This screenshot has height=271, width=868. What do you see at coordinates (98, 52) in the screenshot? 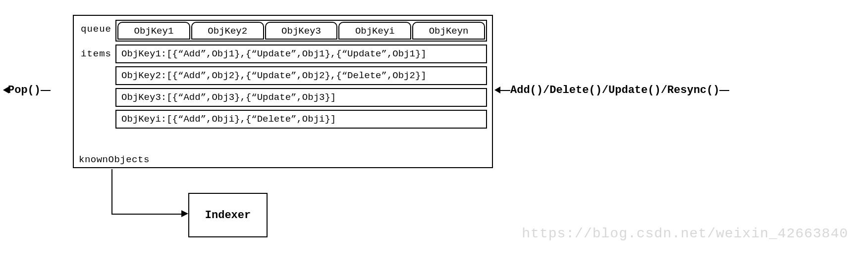
I see `items-label: items` at bounding box center [98, 52].